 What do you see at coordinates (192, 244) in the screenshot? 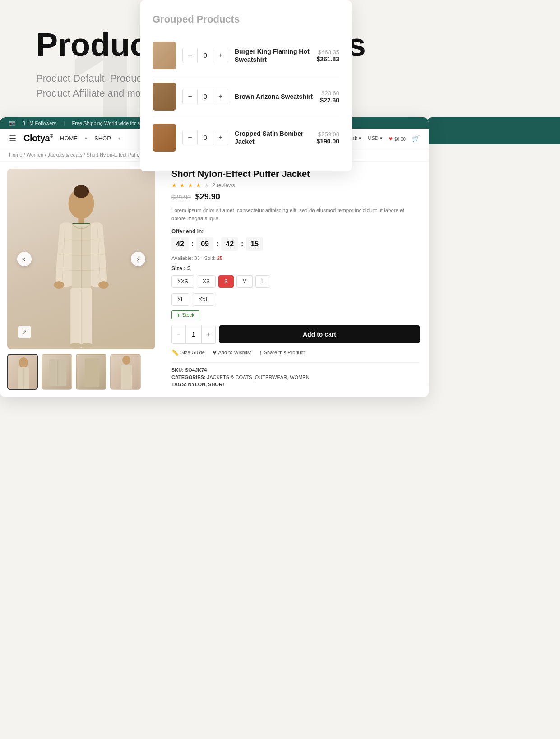
I see `countdown-sep-1: :` at bounding box center [192, 244].